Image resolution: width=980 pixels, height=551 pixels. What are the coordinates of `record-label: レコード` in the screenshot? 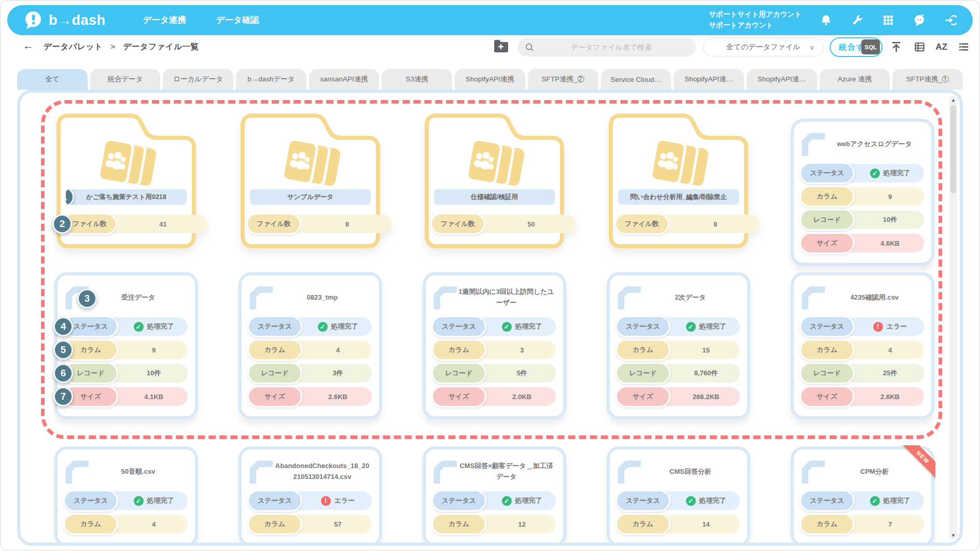 It's located at (643, 373).